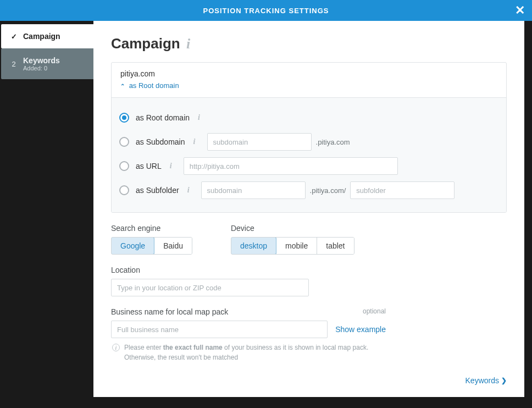 This screenshot has width=532, height=408. What do you see at coordinates (14, 64) in the screenshot?
I see `step-number: 2` at bounding box center [14, 64].